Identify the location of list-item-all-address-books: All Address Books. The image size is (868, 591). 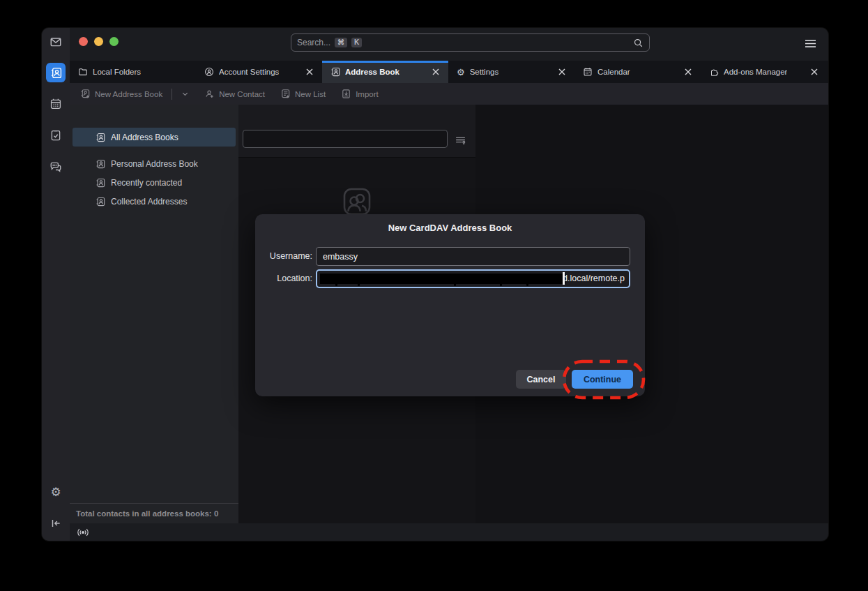
(154, 137).